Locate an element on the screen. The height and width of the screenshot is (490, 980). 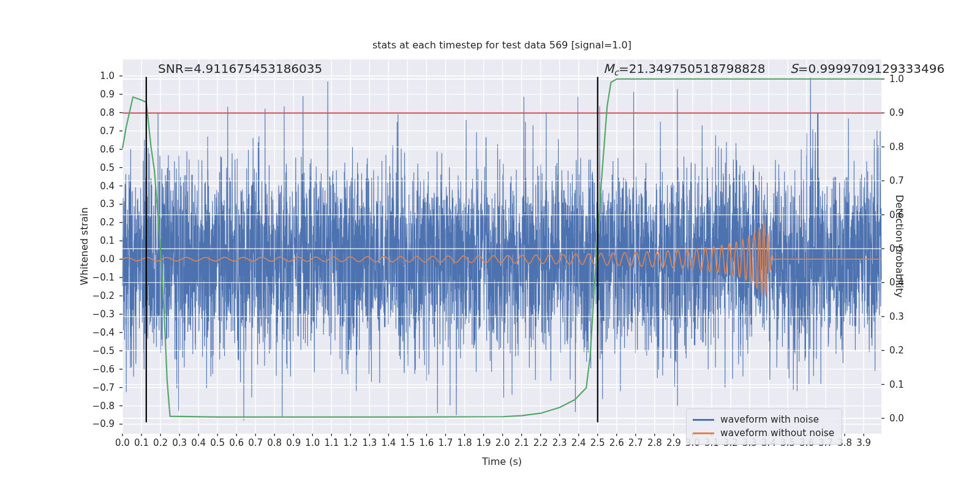
y-left-tick-label: −0.5 is located at coordinates (97, 351).